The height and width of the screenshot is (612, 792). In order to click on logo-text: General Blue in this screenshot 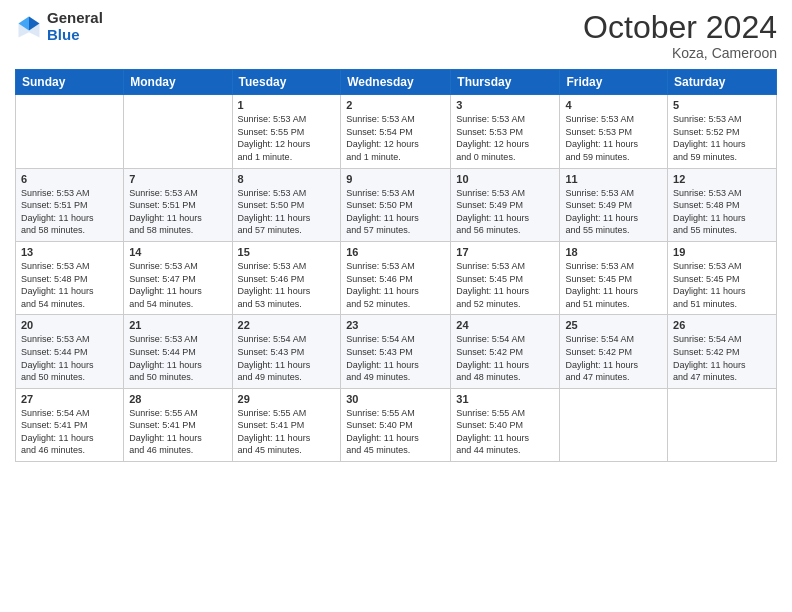, I will do `click(75, 26)`.